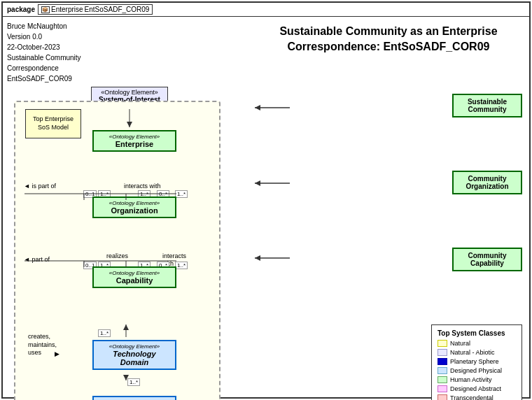 This screenshot has width=532, height=400. I want to click on creates-label: creates,maintains,uses, so click(42, 345).